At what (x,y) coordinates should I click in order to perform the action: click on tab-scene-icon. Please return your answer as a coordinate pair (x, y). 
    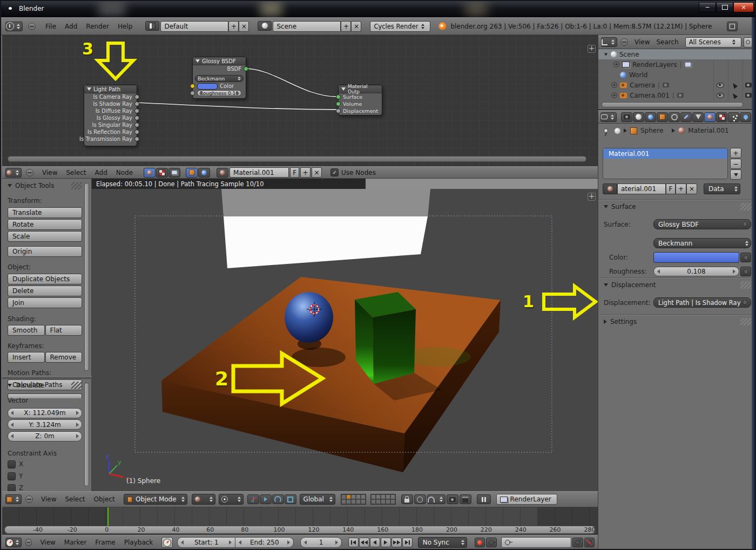
    Looking at the image, I should click on (638, 117).